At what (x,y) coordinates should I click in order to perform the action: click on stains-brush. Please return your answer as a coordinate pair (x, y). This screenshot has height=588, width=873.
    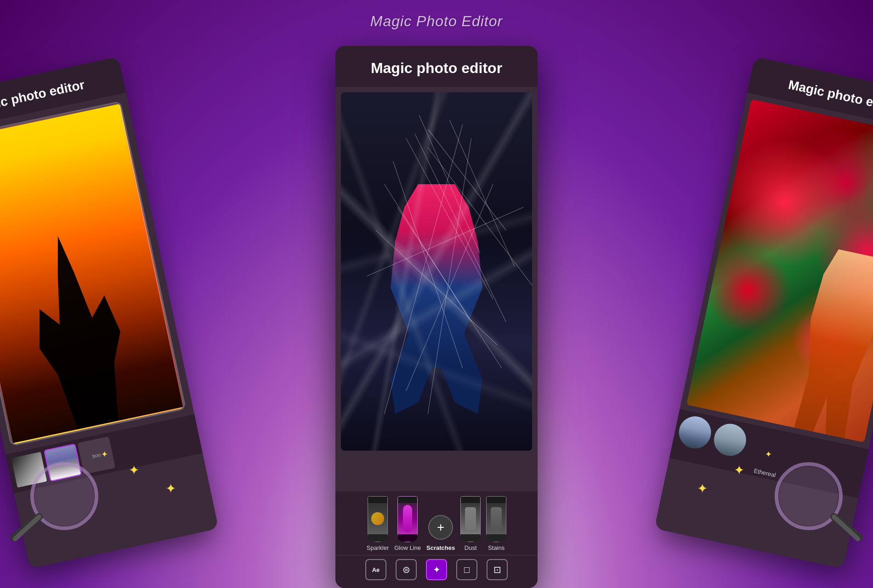
    Looking at the image, I should click on (496, 519).